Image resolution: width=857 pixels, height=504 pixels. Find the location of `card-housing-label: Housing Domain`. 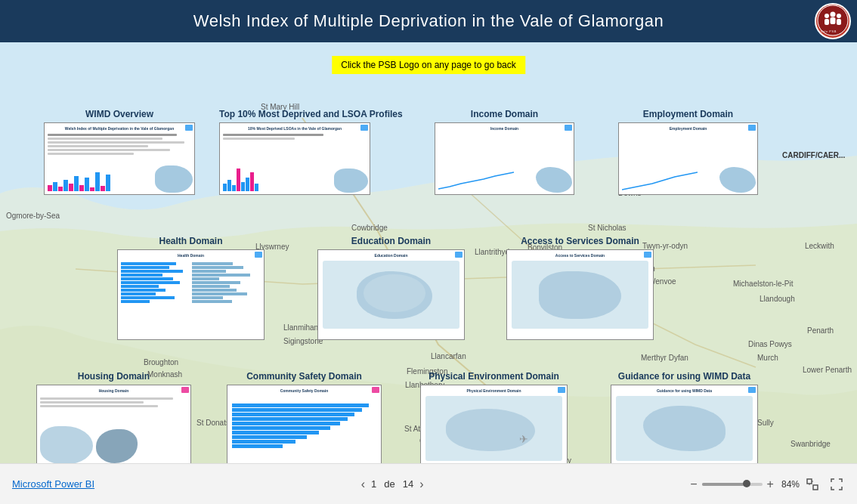

card-housing-label: Housing Domain is located at coordinates (113, 376).